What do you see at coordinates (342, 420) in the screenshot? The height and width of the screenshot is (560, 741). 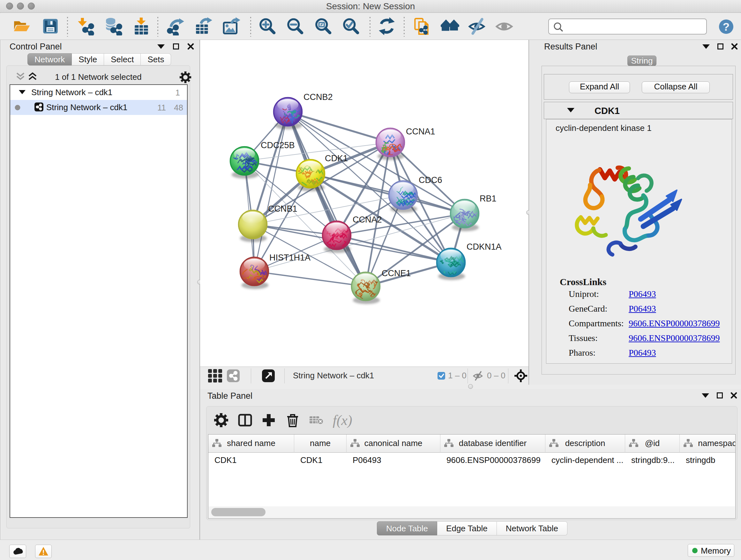 I see `function-builder-icon: f(x)` at bounding box center [342, 420].